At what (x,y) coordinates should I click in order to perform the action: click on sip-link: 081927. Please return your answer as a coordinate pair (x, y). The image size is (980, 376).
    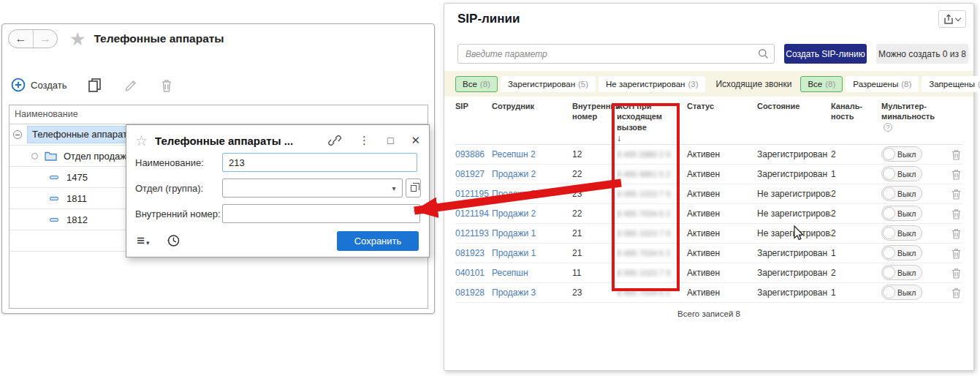
    Looking at the image, I should click on (474, 174).